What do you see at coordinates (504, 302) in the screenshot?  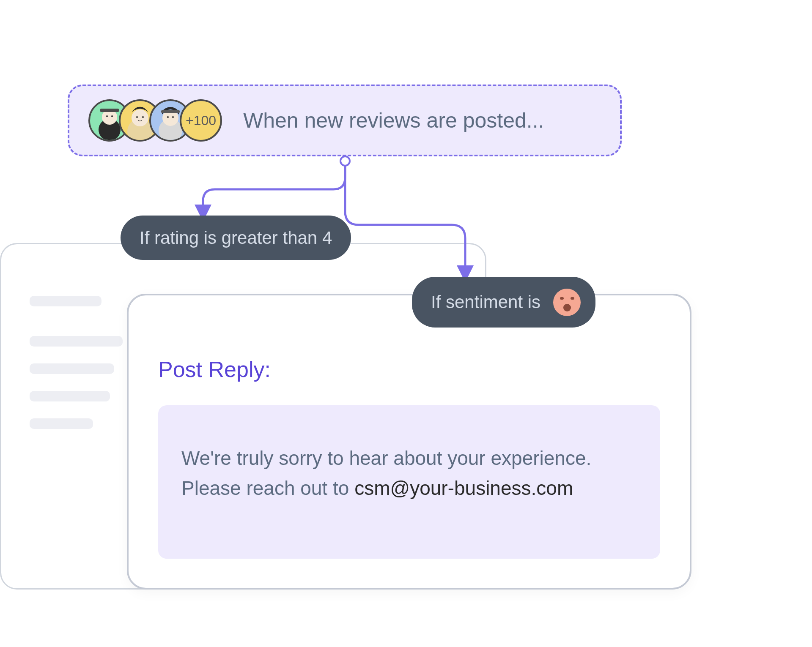 I see `condition-sentiment-pill: If sentiment is` at bounding box center [504, 302].